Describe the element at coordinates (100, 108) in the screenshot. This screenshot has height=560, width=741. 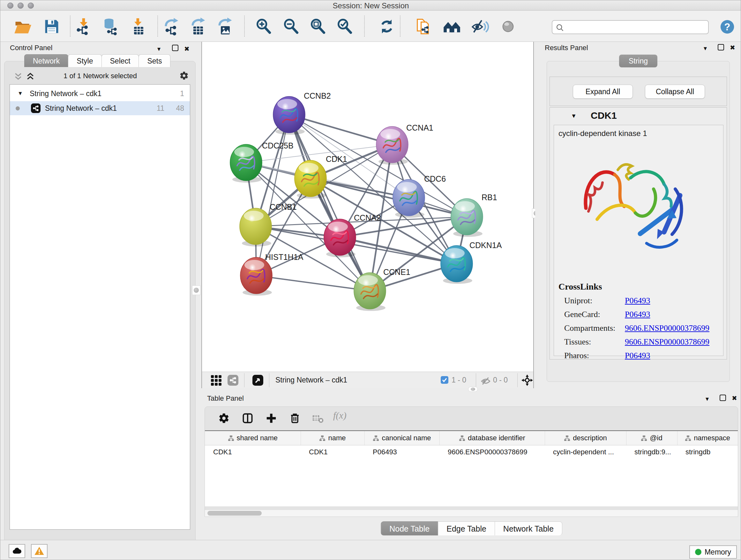
I see `network-row-selected: String Network – cdk1 11 48` at that location.